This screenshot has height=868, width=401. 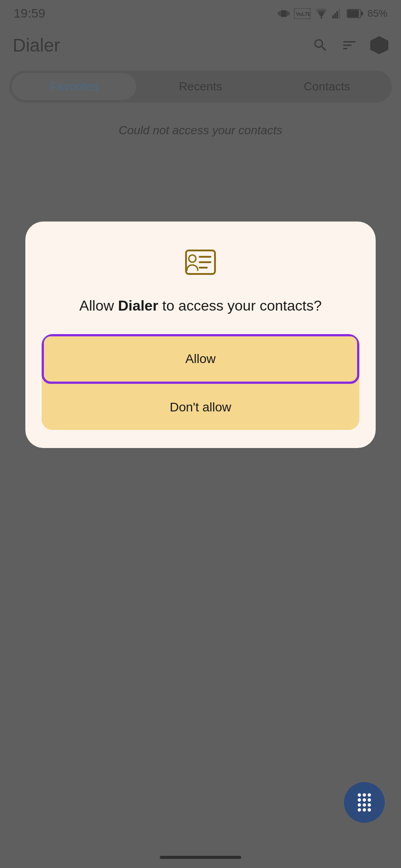 I want to click on dial-fab, so click(x=364, y=802).